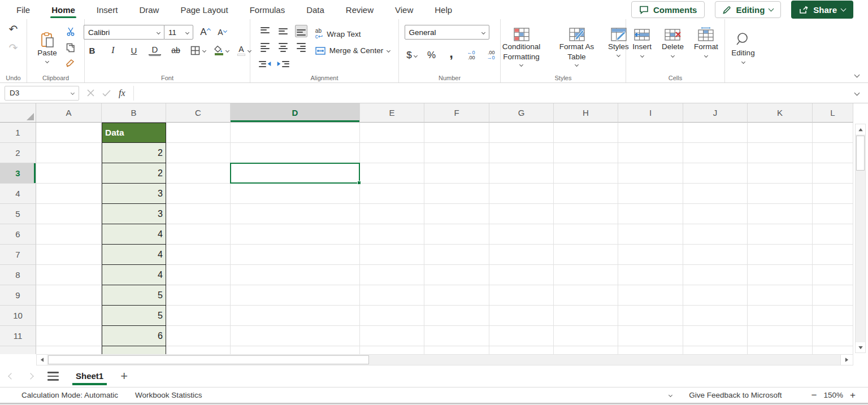  I want to click on cell-C2, so click(198, 153).